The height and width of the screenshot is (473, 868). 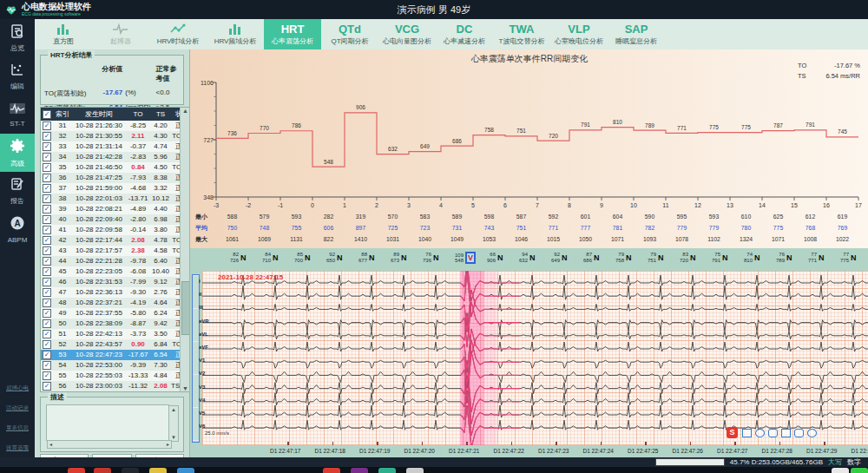 I want to click on beat-annotation-N: 77771N, so click(x=812, y=257).